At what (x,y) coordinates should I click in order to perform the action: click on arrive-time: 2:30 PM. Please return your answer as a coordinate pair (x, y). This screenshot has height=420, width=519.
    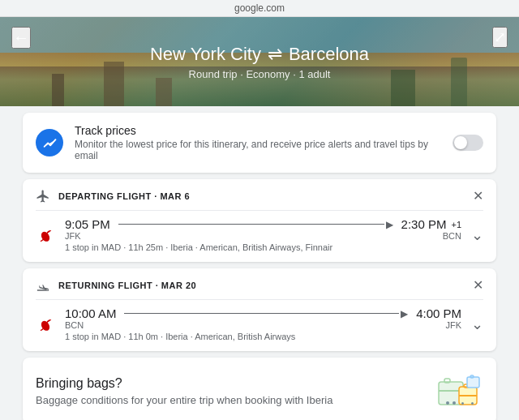
    Looking at the image, I should click on (424, 224).